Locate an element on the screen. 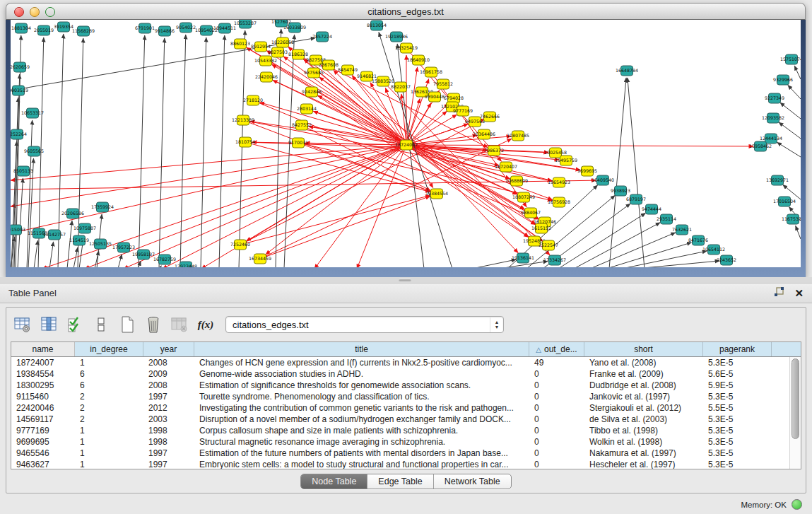 The height and width of the screenshot is (514, 812). table-row: 1938455462009Genome-wide association stu… is located at coordinates (406, 374).